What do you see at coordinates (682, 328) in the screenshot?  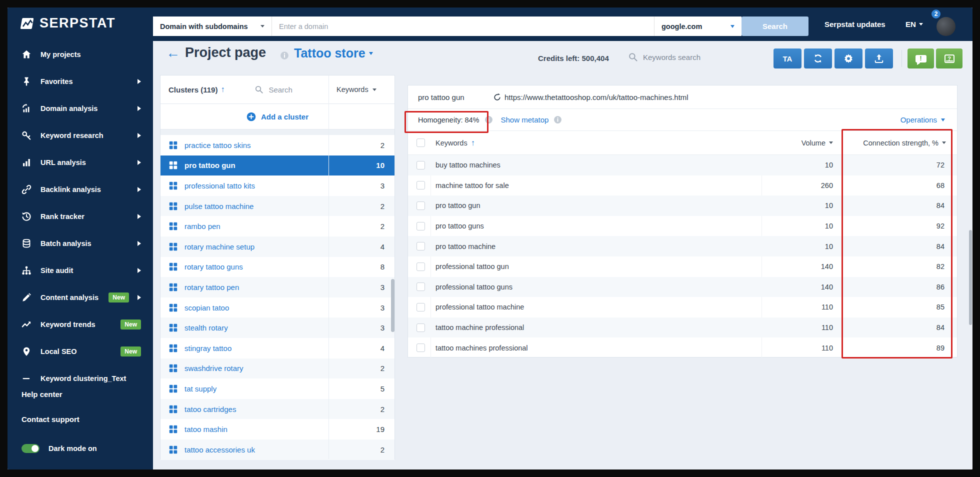 I see `keyword-row-tattoo-machine-professional: tattoo machine professional11084` at bounding box center [682, 328].